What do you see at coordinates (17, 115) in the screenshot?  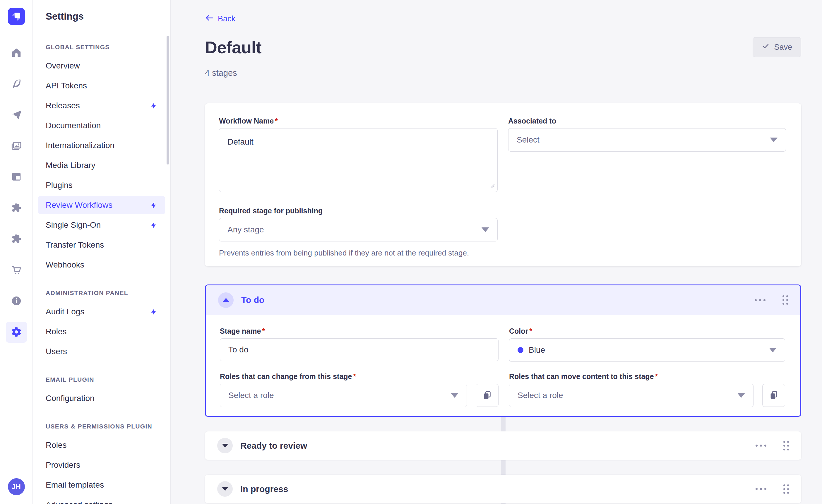 I see `rail-button-deploy` at bounding box center [17, 115].